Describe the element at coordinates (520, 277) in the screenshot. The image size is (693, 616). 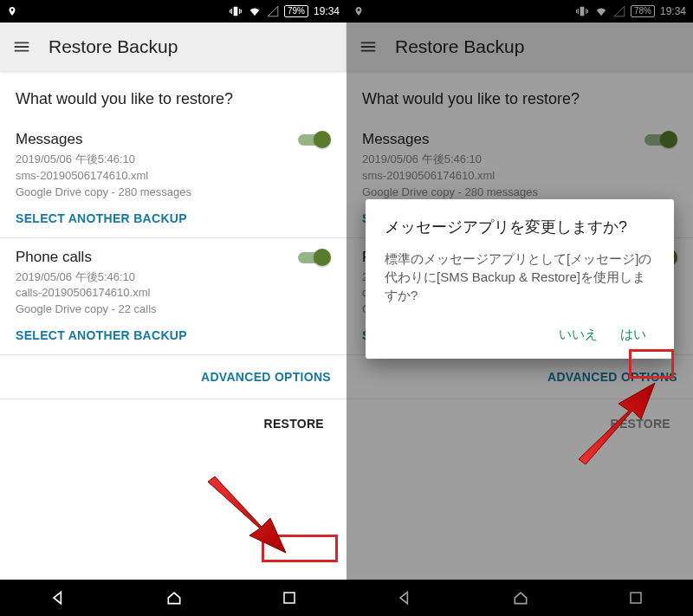
I see `dialog-body: 標準のメッセージアプリとして[メッセージ]の代わりに[SMS Backup & …` at that location.